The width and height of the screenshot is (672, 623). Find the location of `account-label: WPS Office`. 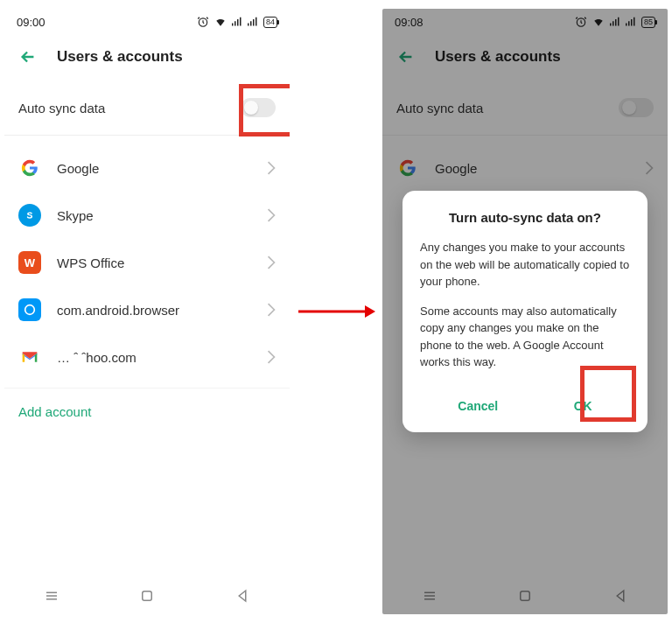

account-label: WPS Office is located at coordinates (162, 262).